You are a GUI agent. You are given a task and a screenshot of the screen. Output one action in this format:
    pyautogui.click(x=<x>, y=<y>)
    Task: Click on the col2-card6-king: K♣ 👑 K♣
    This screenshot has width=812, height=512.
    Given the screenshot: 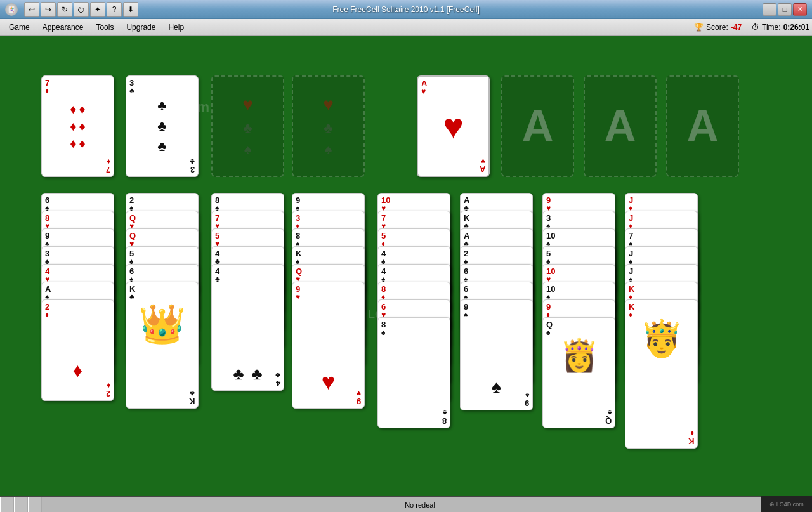 What is the action you would take?
    pyautogui.click(x=162, y=345)
    